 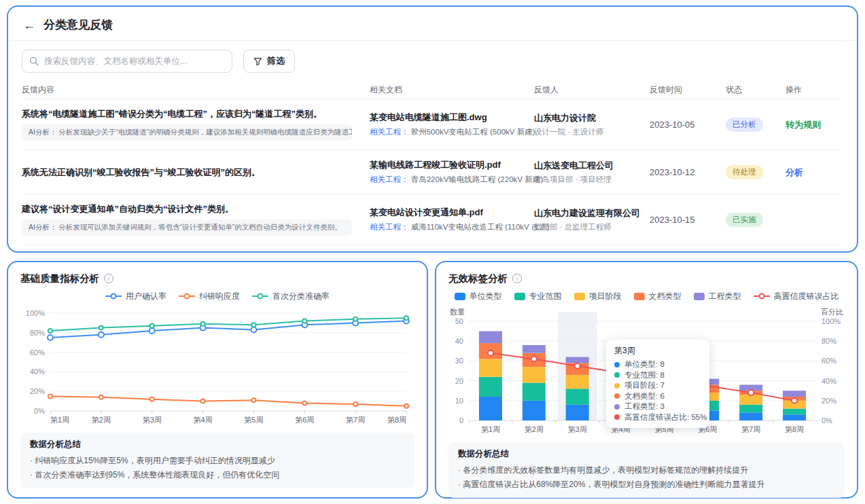 What do you see at coordinates (592, 125) in the screenshot?
I see `person-cell: 山东电力设计院 设计一院 · 主设计师` at bounding box center [592, 125].